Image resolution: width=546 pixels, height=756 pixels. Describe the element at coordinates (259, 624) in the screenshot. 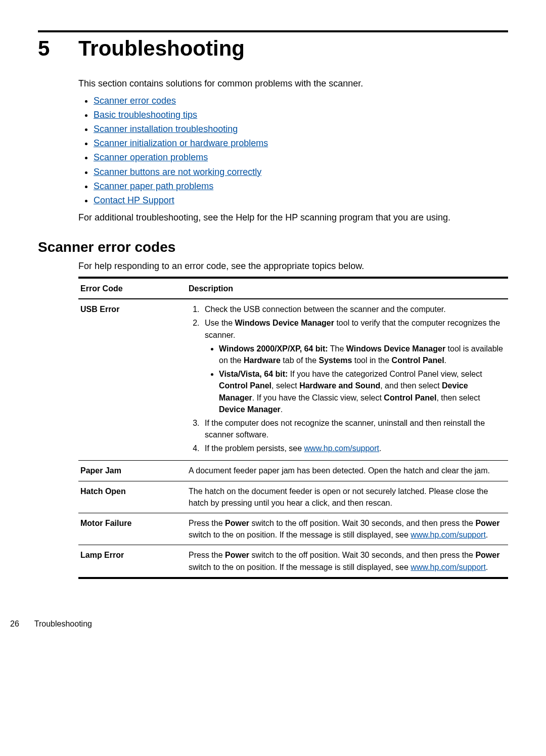

I see `page-footer: 26 Troubleshooting` at that location.